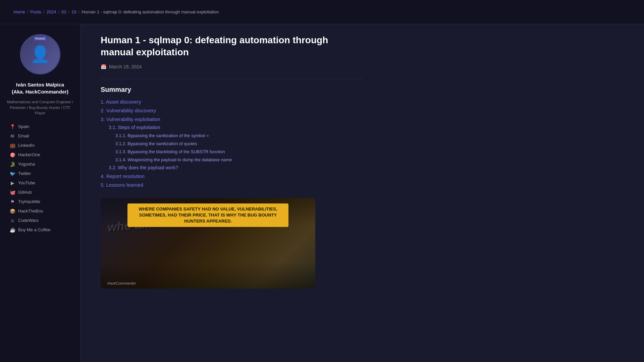  I want to click on breadcrumb-sep-2: /, so click(44, 12).